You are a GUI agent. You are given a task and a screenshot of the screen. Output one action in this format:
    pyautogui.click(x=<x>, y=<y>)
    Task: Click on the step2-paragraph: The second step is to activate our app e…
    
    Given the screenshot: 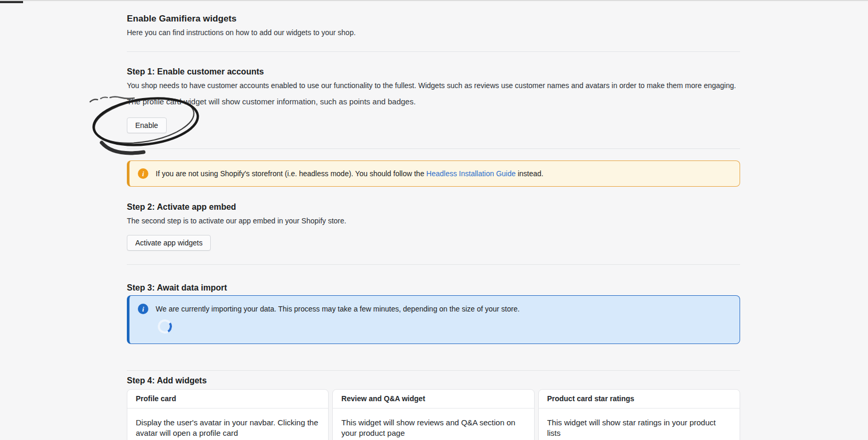 What is the action you would take?
    pyautogui.click(x=433, y=221)
    